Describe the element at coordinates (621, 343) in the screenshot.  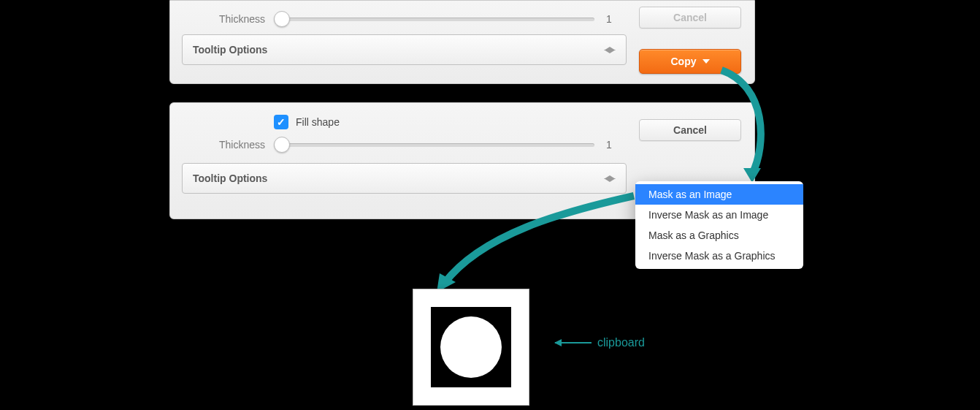
I see `clipboard-annotation-label: clipboard` at that location.